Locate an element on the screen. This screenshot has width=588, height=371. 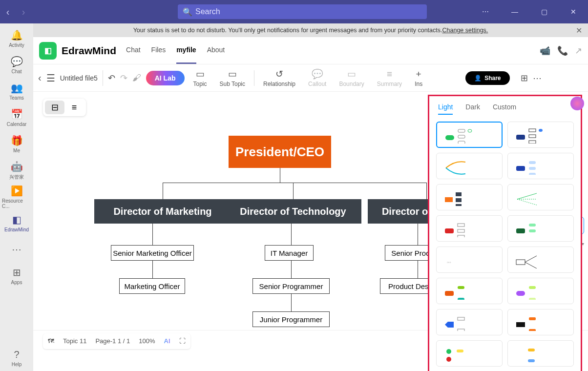
sb-zoom: 100% is located at coordinates (147, 341).